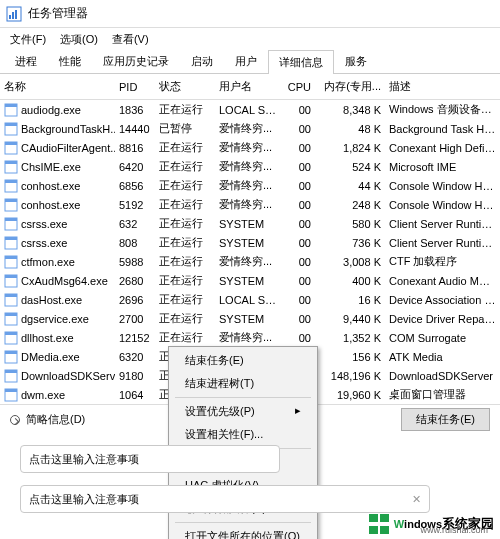  What do you see at coordinates (442, 357) in the screenshot?
I see `cell-desc: ATK Media` at bounding box center [442, 357].